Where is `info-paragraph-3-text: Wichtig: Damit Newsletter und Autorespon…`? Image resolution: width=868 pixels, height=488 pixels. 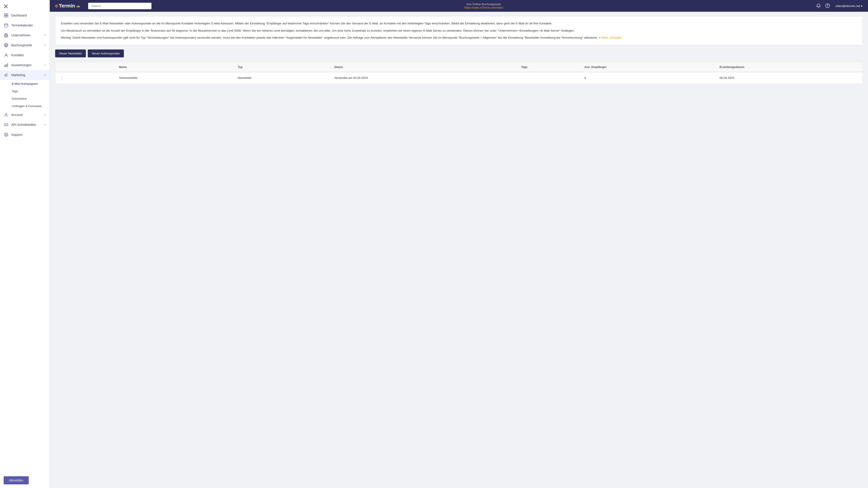
info-paragraph-3-text: Wichtig: Damit Newsletter und Autorespon… is located at coordinates (330, 38).